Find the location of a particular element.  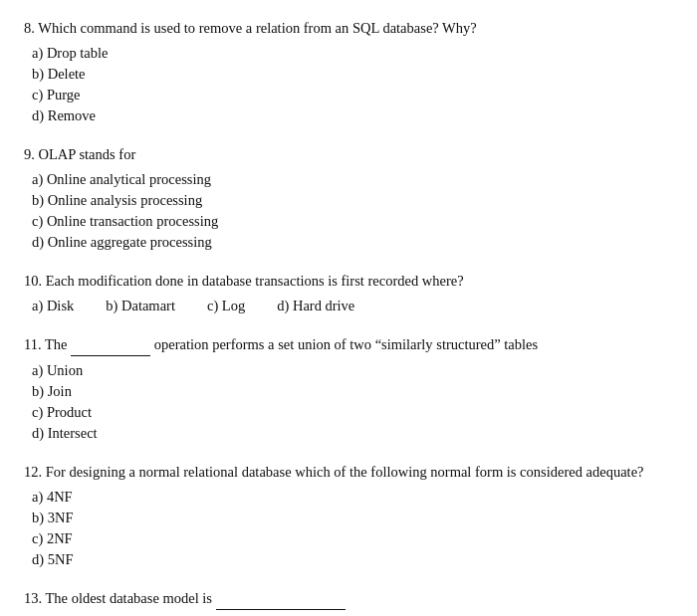

q11-option-a: a) Union is located at coordinates (352, 370).